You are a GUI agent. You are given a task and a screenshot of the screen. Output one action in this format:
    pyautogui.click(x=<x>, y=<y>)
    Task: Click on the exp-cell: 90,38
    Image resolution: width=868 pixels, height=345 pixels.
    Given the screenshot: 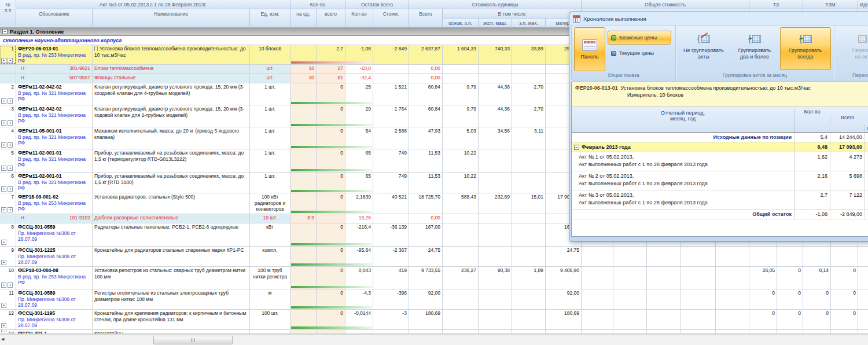 What is the action you would take?
    pyautogui.click(x=495, y=278)
    